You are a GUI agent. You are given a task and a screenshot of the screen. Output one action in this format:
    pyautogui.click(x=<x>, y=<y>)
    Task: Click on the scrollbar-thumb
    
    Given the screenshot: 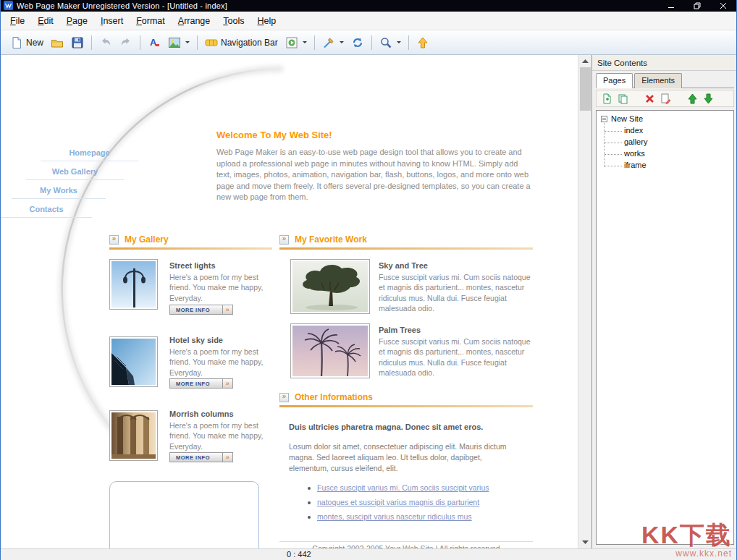 What is the action you would take?
    pyautogui.click(x=585, y=89)
    